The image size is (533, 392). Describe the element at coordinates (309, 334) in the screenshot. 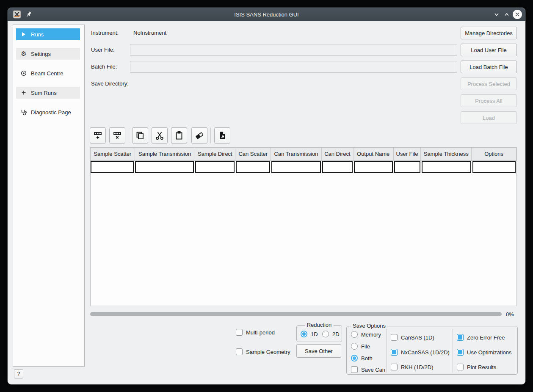

I see `reduction-1d-radio: 1D` at that location.